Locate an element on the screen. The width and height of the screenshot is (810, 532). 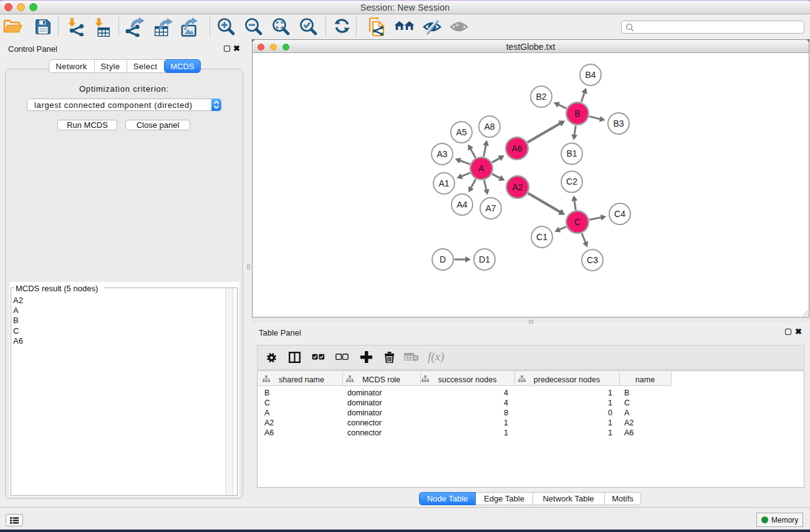
svg-text: A7 is located at coordinates (490, 208).